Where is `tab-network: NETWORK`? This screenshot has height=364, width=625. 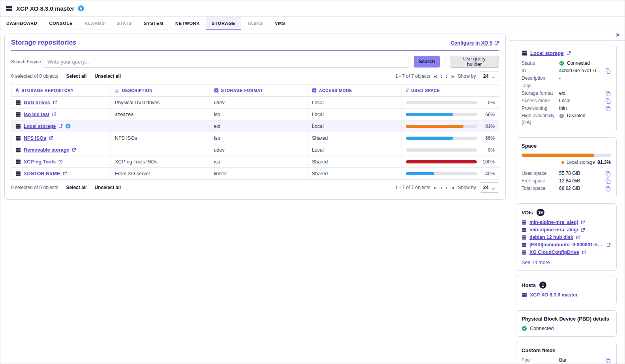
tab-network: NETWORK is located at coordinates (188, 23).